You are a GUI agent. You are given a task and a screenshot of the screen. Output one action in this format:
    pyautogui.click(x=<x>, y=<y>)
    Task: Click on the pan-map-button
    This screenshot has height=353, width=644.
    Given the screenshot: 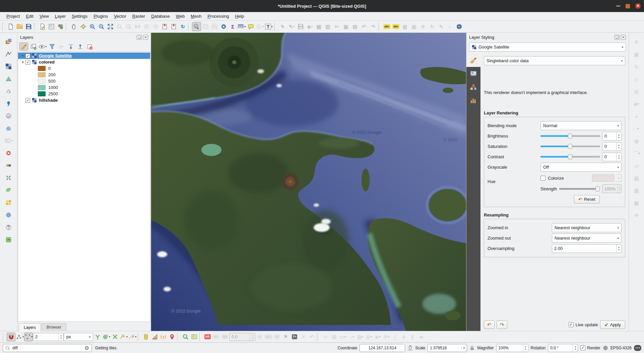 What is the action you would take?
    pyautogui.click(x=74, y=27)
    